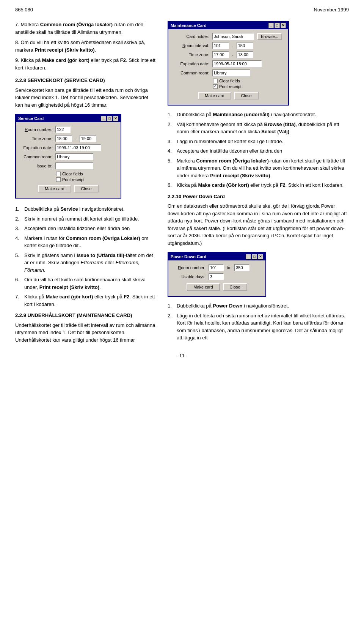  What do you see at coordinates (189, 25) in the screenshot?
I see `maintenance-title: Maintenance Card` at bounding box center [189, 25].